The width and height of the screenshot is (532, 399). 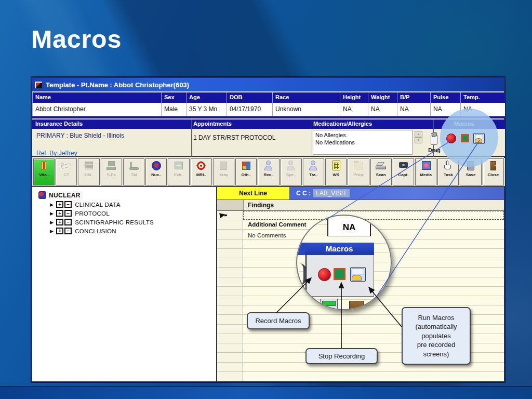 I want to click on patient-cell: Abbot Christopher, so click(x=97, y=110).